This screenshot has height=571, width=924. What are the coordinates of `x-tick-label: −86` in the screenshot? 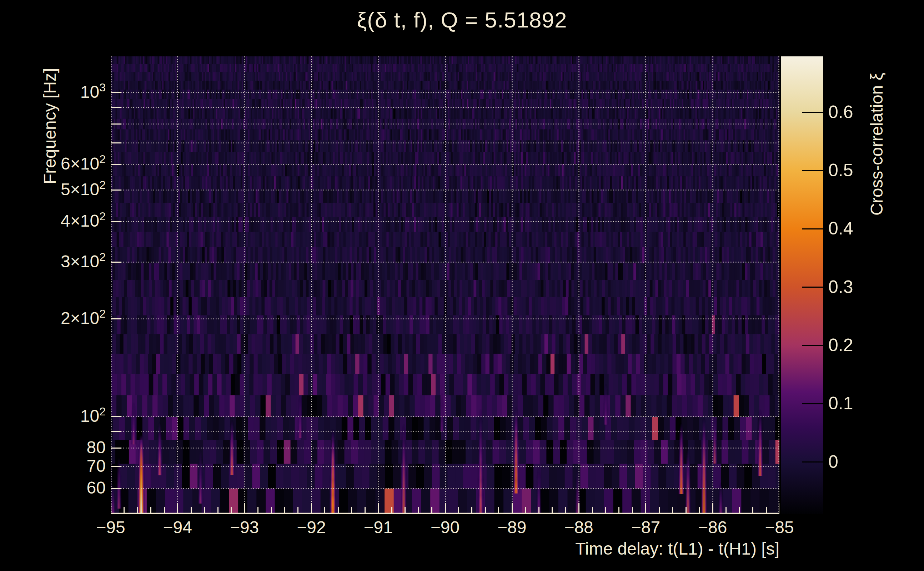 It's located at (712, 527).